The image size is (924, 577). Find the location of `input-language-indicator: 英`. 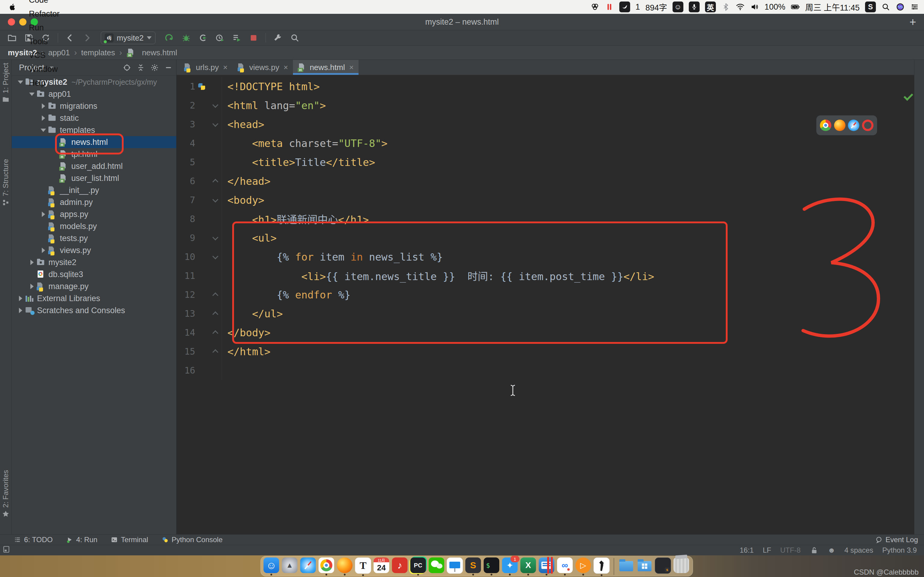

input-language-indicator: 英 is located at coordinates (711, 7).